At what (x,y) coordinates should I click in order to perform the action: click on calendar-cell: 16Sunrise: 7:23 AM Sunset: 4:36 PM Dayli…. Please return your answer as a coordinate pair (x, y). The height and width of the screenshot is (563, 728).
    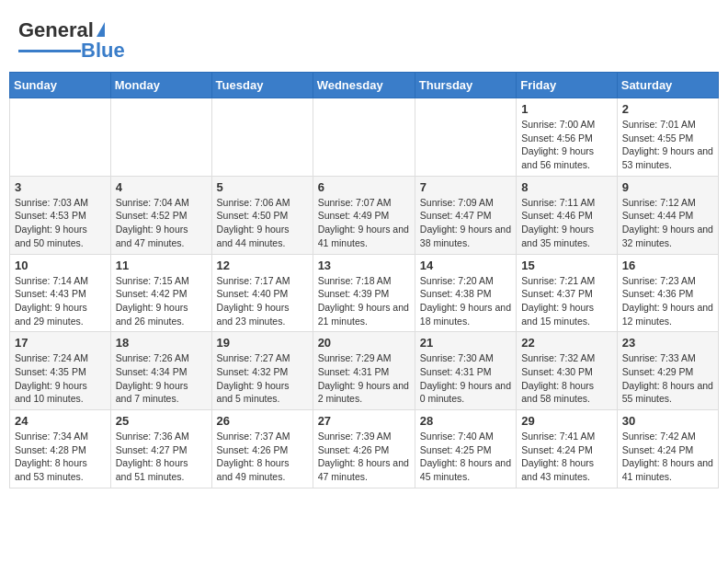
    Looking at the image, I should click on (667, 293).